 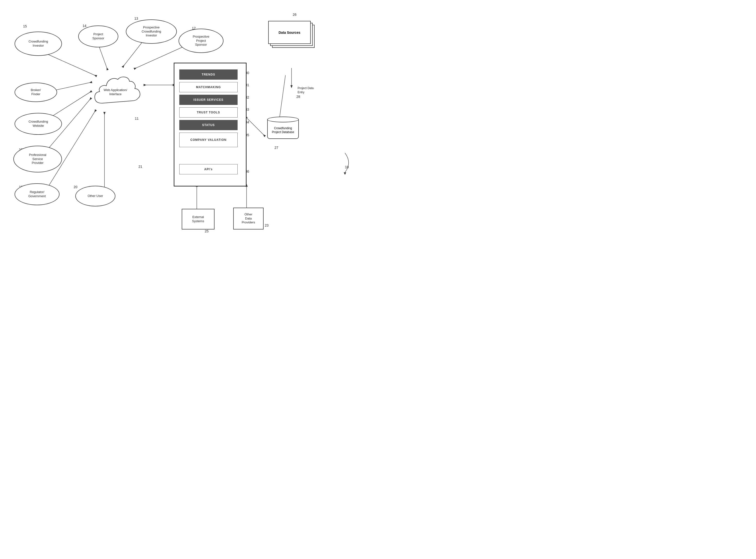 I want to click on regulator-gov-node: Regulator/Government, so click(x=37, y=194).